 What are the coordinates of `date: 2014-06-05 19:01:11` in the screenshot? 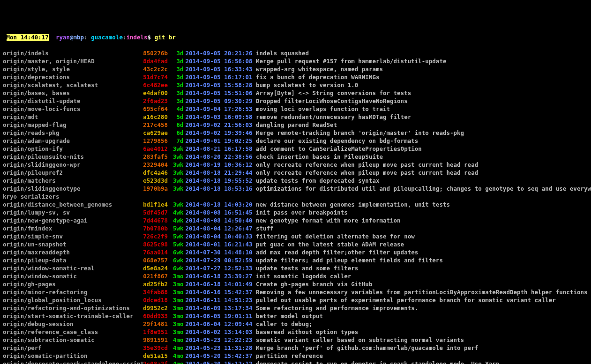 It's located at (219, 316).